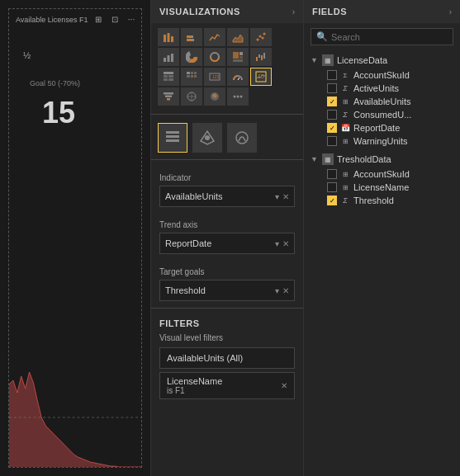  Describe the element at coordinates (215, 97) in the screenshot. I see `filled-map-icon` at that location.